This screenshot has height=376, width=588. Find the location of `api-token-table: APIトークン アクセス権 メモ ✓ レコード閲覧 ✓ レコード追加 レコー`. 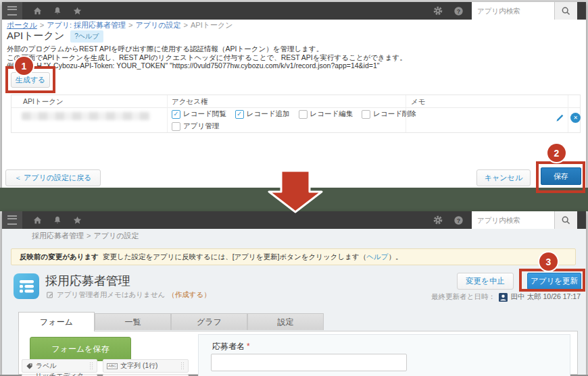

api-token-table: APIトークン アクセス権 メモ ✓ レコード閲覧 ✓ レコード追加 レコー is located at coordinates (296, 113).